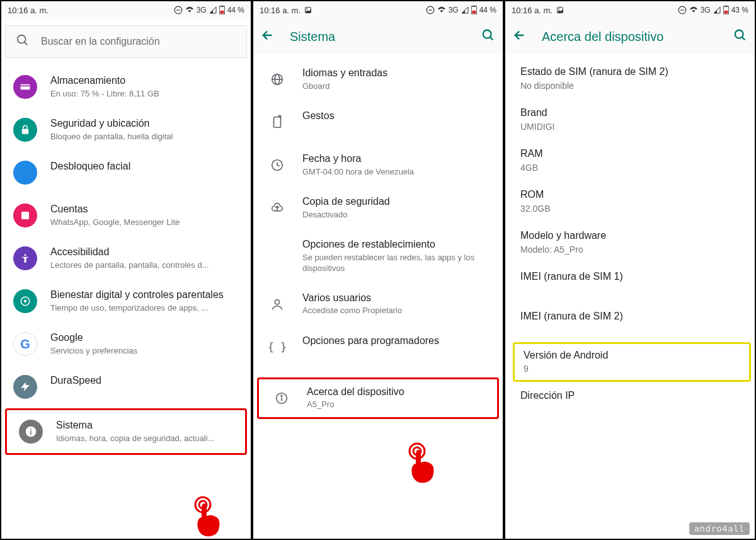 This screenshot has height=540, width=756. What do you see at coordinates (397, 263) in the screenshot?
I see `reset-sub: Se pueden restablecer las redes, las app…` at bounding box center [397, 263].